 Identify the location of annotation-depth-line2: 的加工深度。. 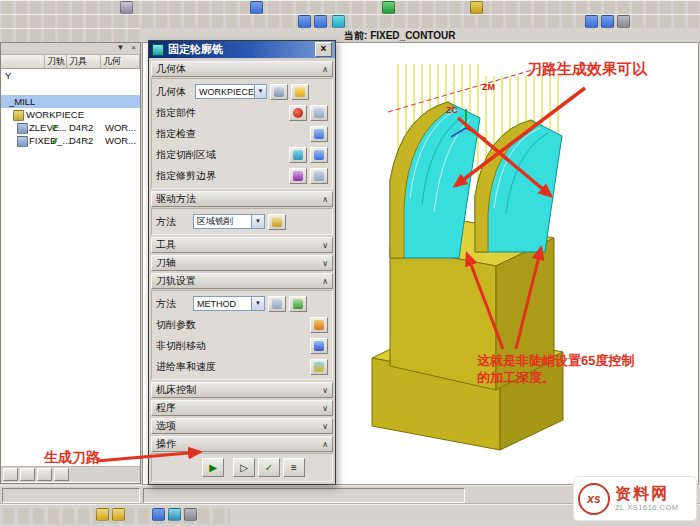
(516, 378).